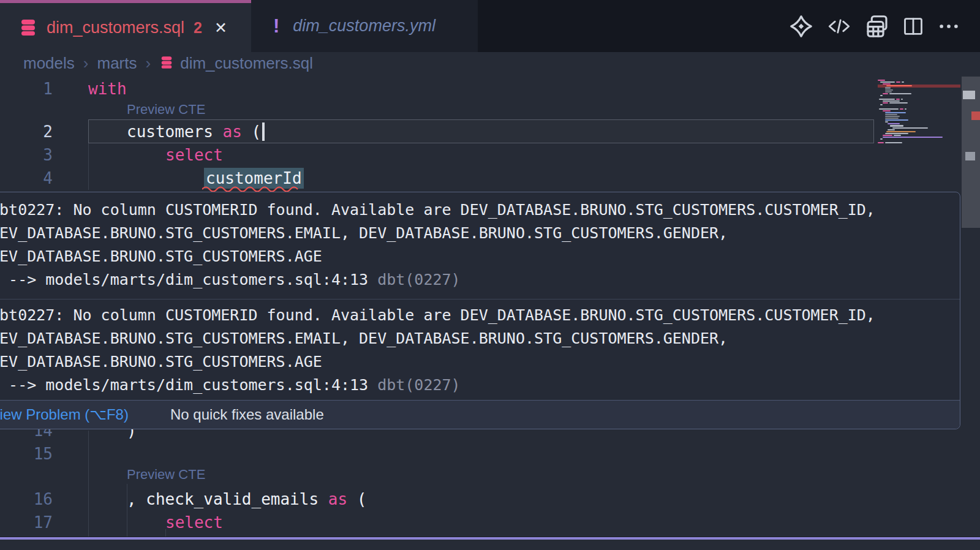 The width and height of the screenshot is (980, 550). Describe the element at coordinates (913, 26) in the screenshot. I see `split-editor-icon` at that location.